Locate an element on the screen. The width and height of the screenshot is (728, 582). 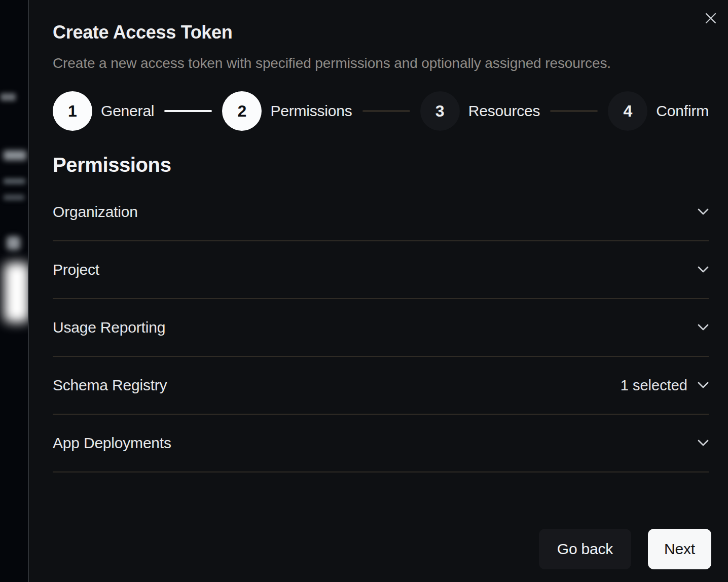
go-back-button: Go back is located at coordinates (585, 549).